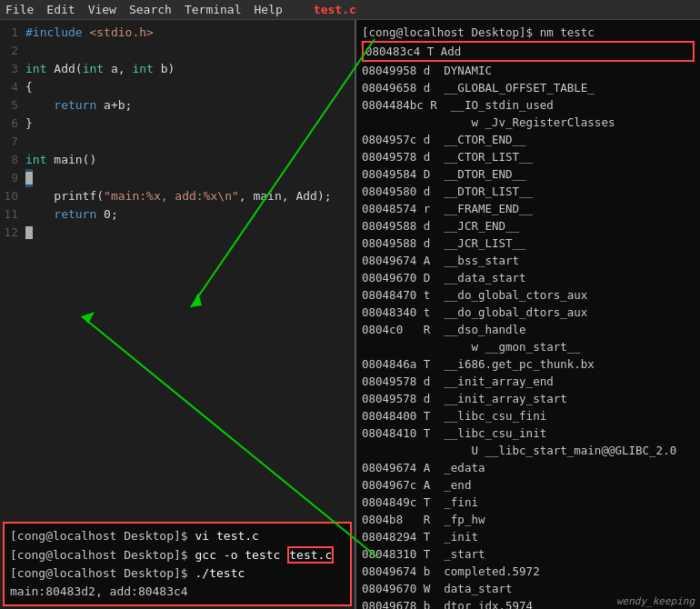 This screenshot has height=609, width=700. I want to click on file-title: test.c, so click(335, 9).